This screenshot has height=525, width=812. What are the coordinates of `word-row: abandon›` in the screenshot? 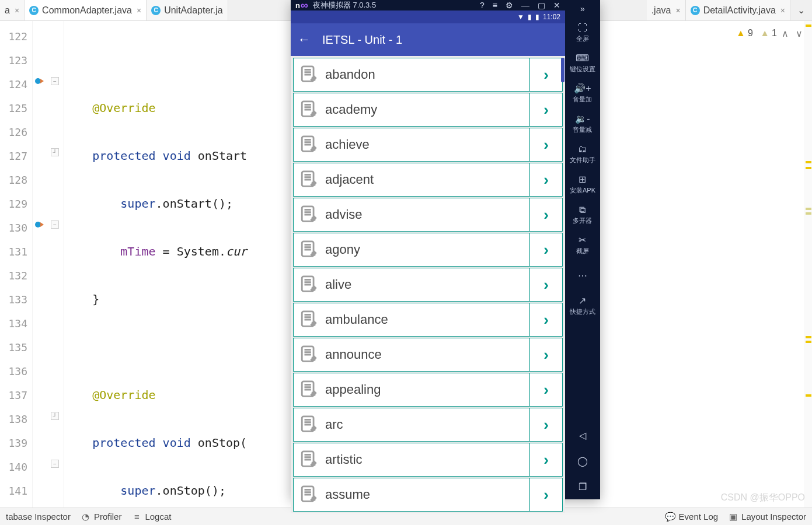 It's located at (428, 75).